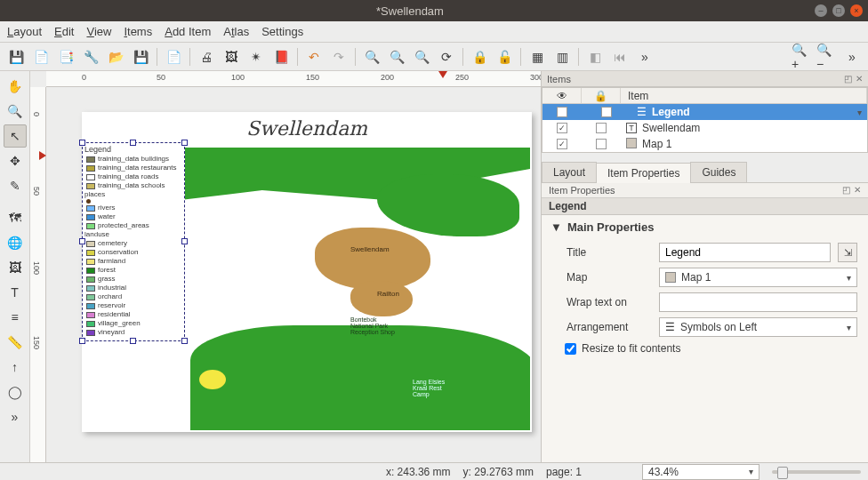  What do you see at coordinates (620, 57) in the screenshot?
I see `move-first-icon: ⏮` at bounding box center [620, 57].